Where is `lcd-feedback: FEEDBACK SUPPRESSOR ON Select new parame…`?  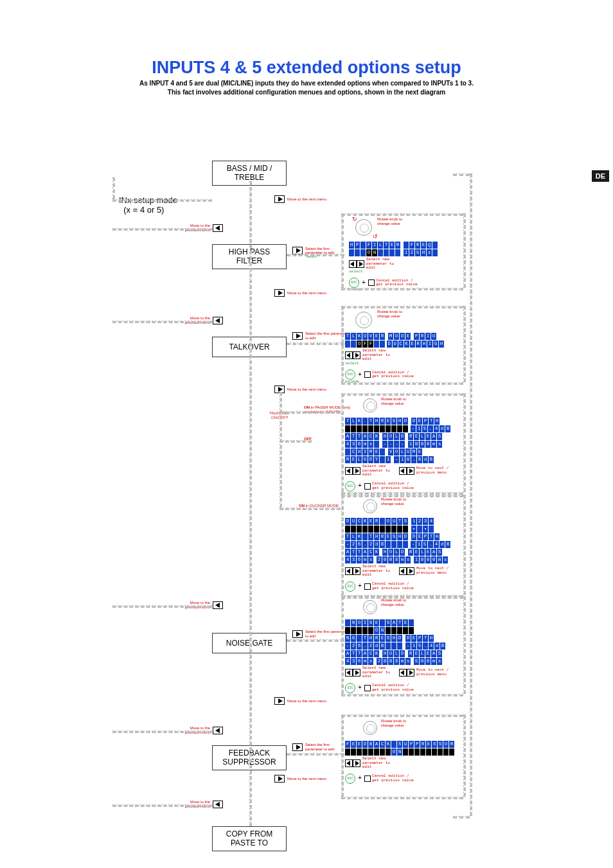 lcd-feedback: FEEDBACK SUPPRESSOR ON Select new parame… is located at coordinates (401, 762).